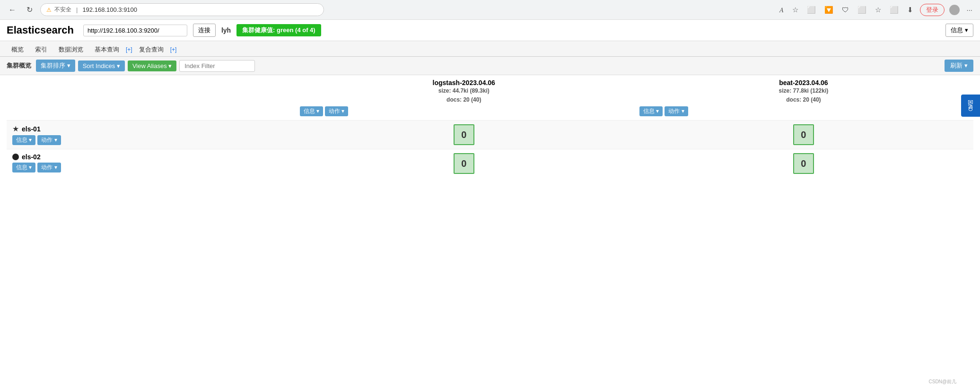  I want to click on back-button: ←, so click(12, 10).